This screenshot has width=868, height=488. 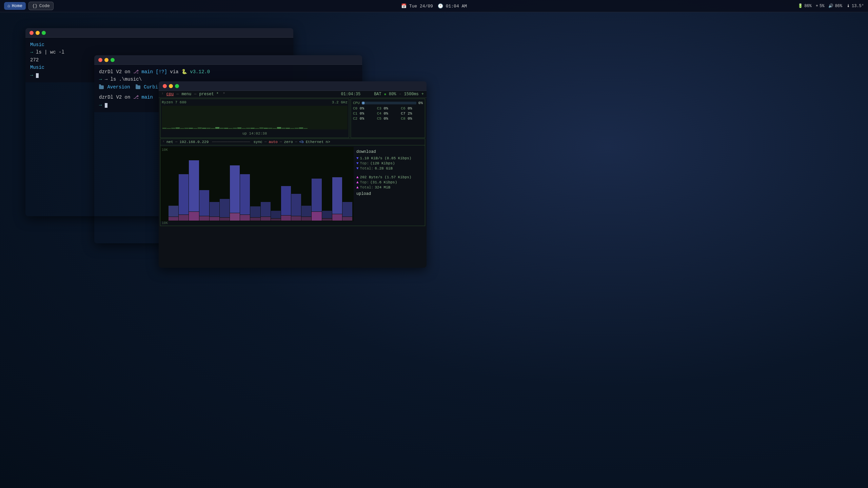 What do you see at coordinates (382, 163) in the screenshot?
I see `btop-dl-top: (120 Kibps)` at bounding box center [382, 163].